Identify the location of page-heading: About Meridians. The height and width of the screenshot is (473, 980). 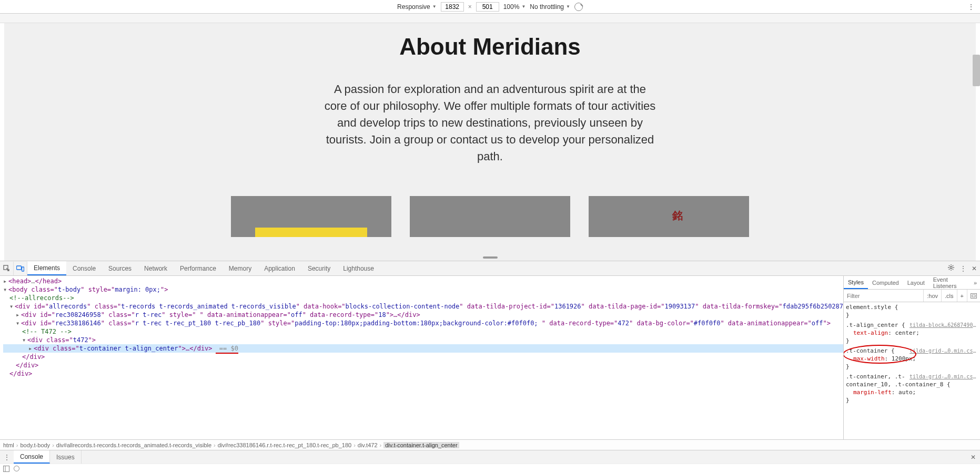
(490, 47).